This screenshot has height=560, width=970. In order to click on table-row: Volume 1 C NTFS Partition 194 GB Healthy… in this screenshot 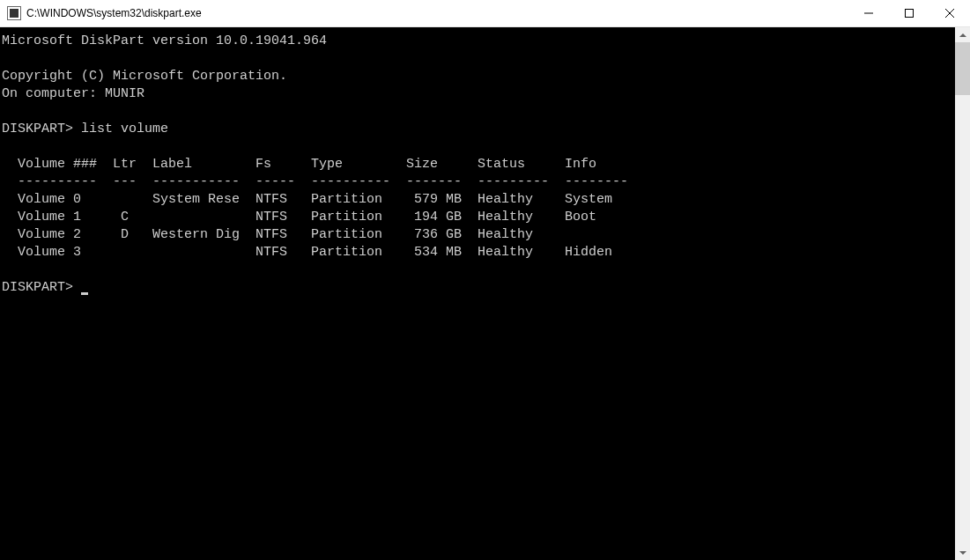, I will do `click(478, 217)`.